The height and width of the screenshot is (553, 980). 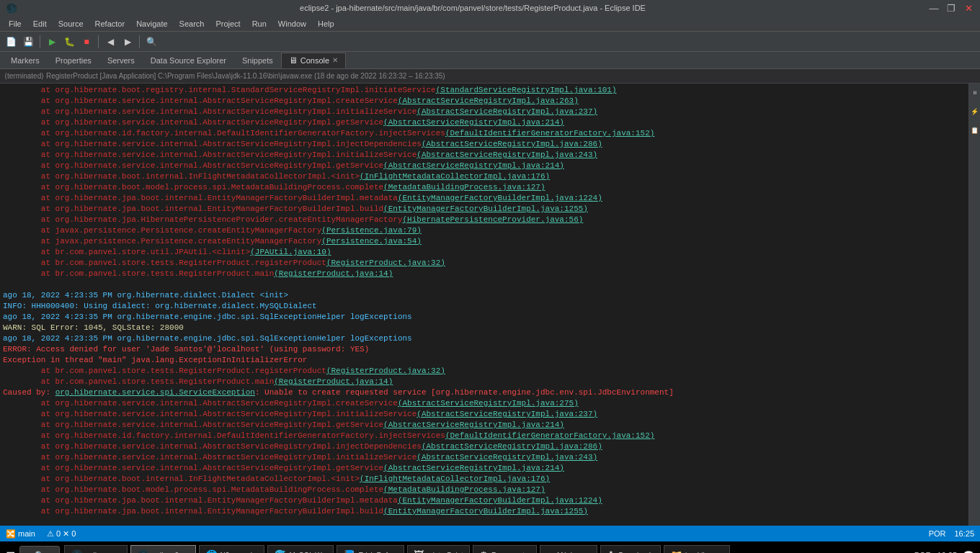 What do you see at coordinates (86, 42) in the screenshot?
I see `stop-button: ■` at bounding box center [86, 42].